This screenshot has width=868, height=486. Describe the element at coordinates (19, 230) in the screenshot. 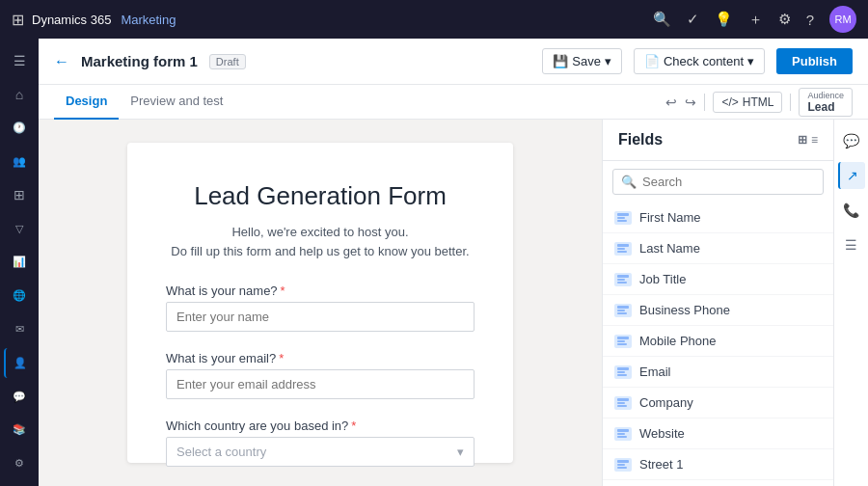

I see `sidebar-filter: ▽` at that location.